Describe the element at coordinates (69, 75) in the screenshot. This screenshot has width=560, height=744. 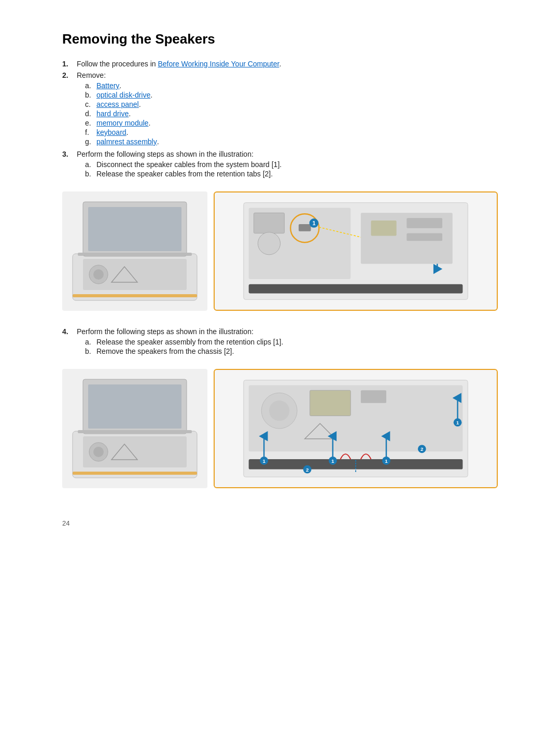
I see `step-2-num: 2.` at that location.